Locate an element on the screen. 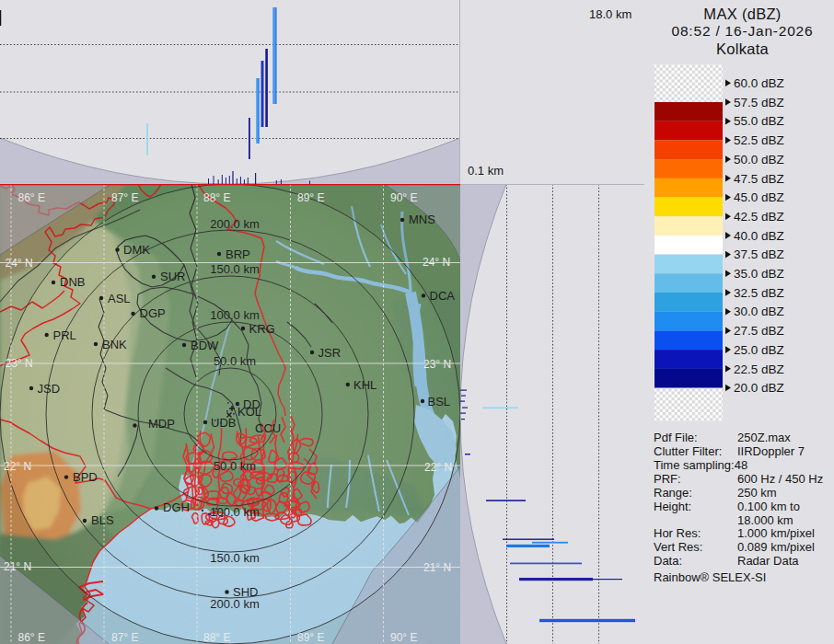  svg-text: 35.0 dBZ is located at coordinates (759, 274).